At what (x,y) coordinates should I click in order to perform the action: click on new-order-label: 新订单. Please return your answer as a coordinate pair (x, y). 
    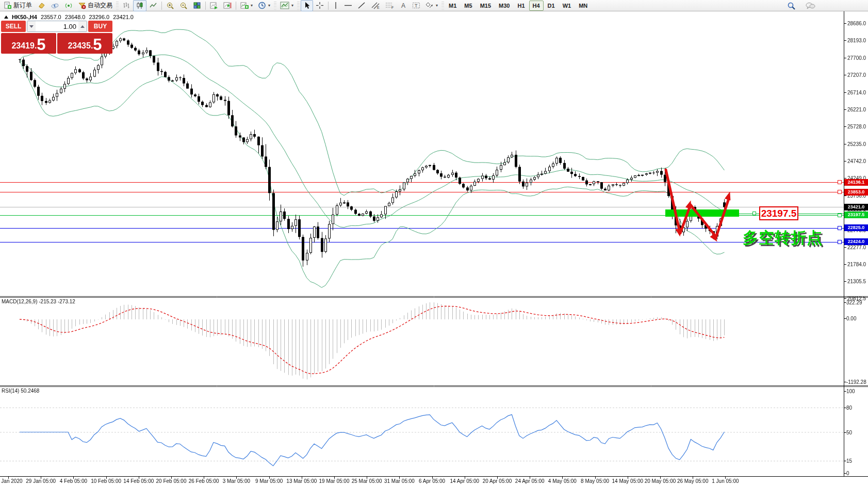
    Looking at the image, I should click on (23, 5).